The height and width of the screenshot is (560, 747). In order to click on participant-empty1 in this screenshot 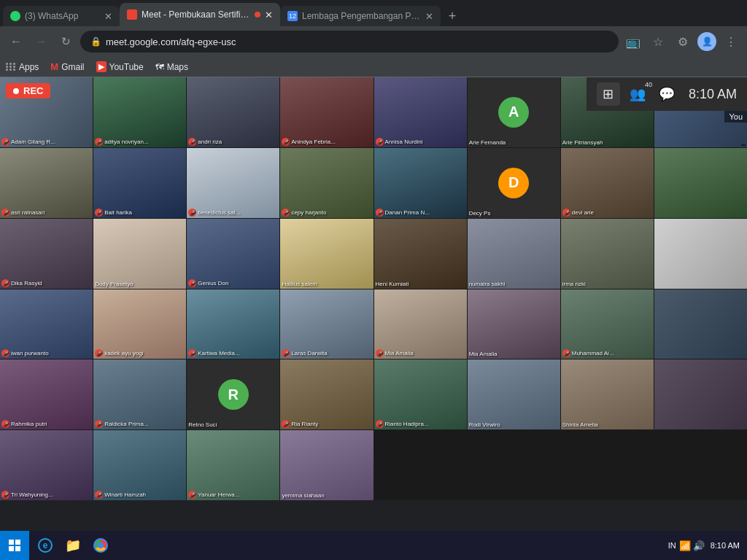, I will do `click(700, 183)`.